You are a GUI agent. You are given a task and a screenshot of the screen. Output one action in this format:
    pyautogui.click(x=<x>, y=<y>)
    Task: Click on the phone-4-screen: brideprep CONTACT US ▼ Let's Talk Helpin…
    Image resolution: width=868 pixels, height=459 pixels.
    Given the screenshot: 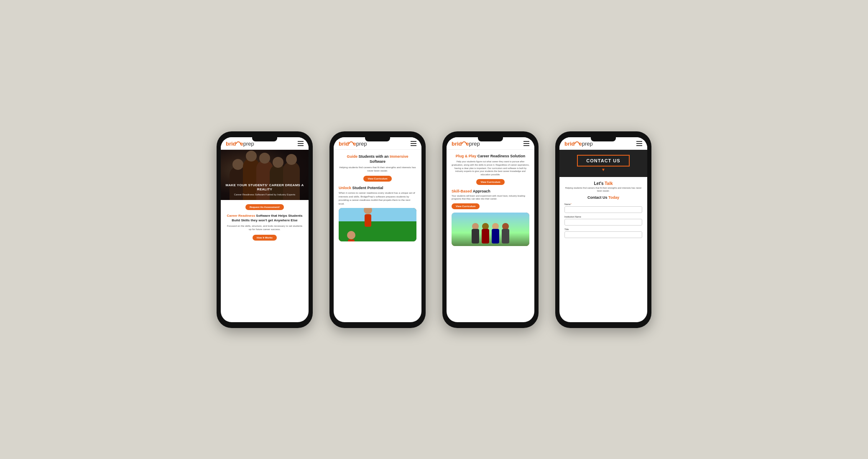 What is the action you would take?
    pyautogui.click(x=603, y=230)
    